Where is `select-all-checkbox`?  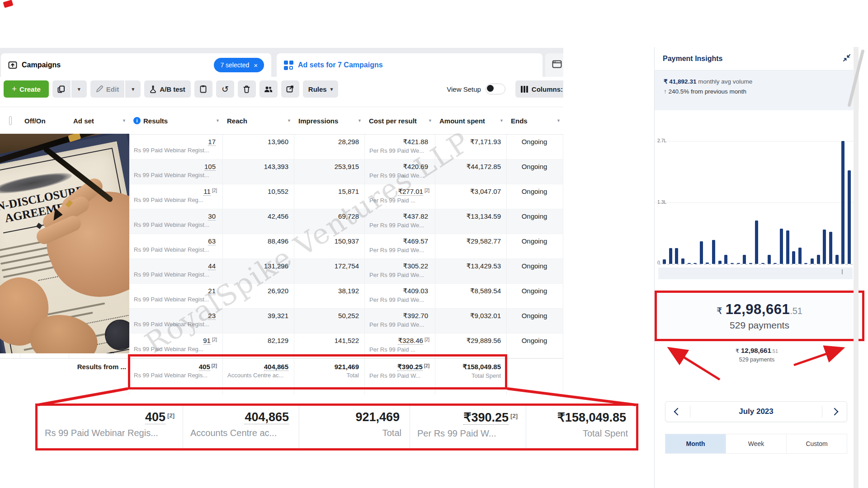 select-all-checkbox is located at coordinates (10, 121).